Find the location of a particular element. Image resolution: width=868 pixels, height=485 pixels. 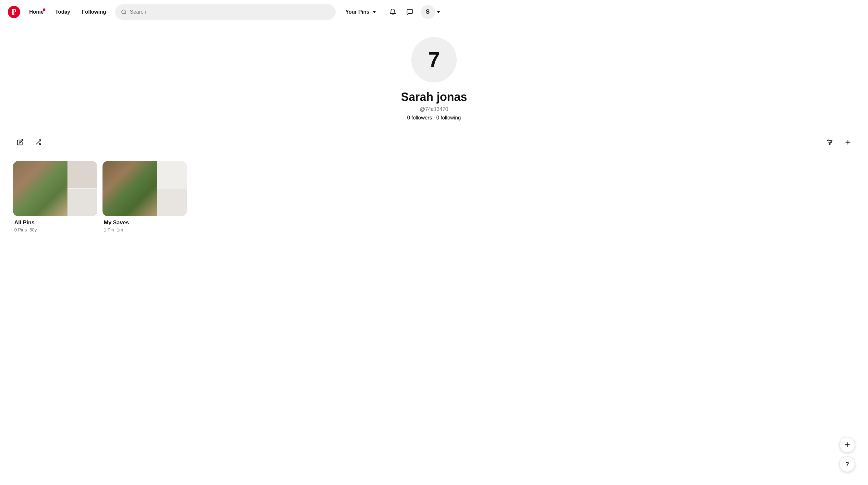

nav-today: Today is located at coordinates (63, 12).